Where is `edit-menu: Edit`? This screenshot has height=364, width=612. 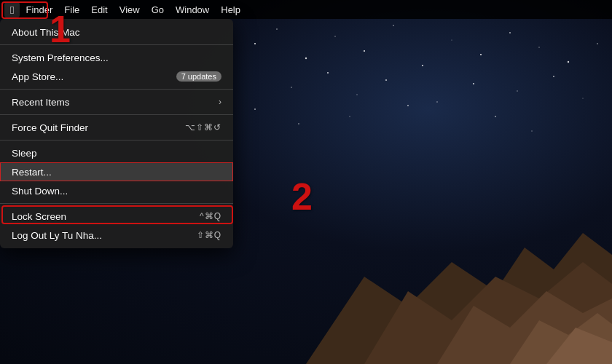
edit-menu: Edit is located at coordinates (99, 10).